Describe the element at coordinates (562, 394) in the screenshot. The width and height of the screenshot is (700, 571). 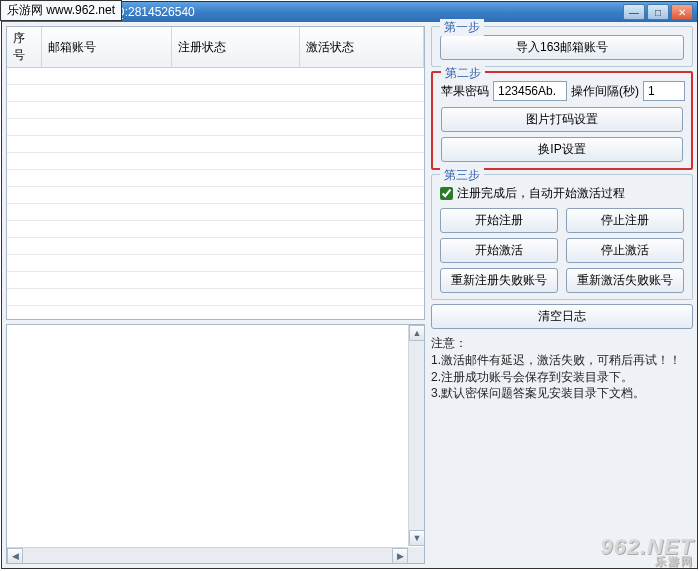
I see `notes-line3: 3.默认密保问题答案见安装目录下文档。` at that location.